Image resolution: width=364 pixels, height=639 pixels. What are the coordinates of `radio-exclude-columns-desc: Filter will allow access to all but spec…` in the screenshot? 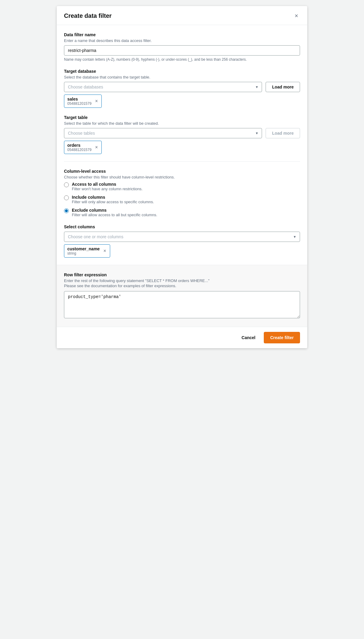 It's located at (115, 215).